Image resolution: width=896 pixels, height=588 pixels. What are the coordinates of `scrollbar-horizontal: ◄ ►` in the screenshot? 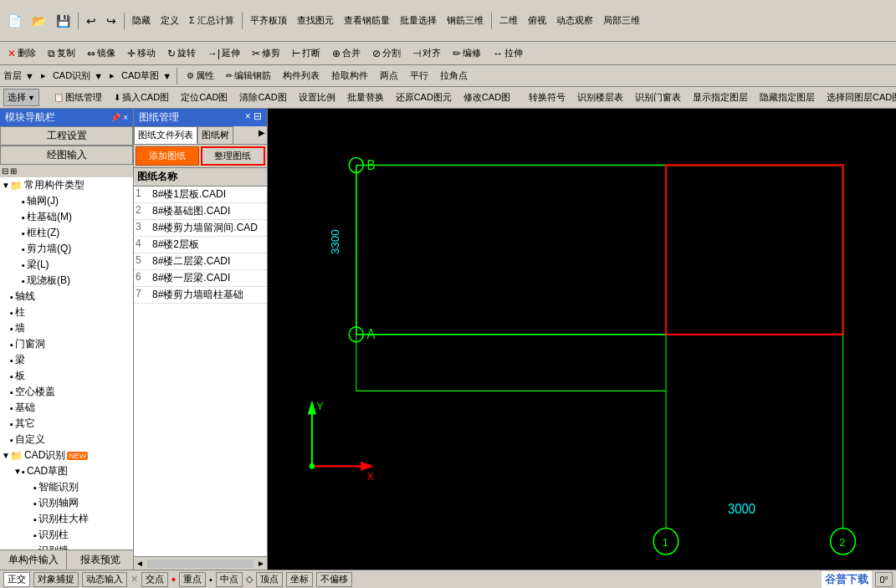 It's located at (201, 563).